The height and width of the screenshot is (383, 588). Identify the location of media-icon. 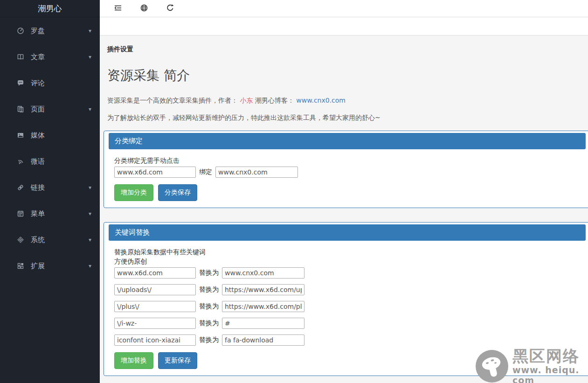
(21, 135).